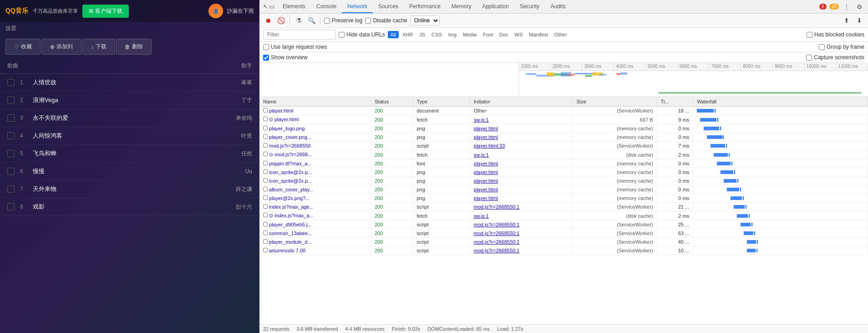 Image resolution: width=868 pixels, height=333 pixels. Describe the element at coordinates (495, 7) in the screenshot. I see `tab-application: Application` at that location.